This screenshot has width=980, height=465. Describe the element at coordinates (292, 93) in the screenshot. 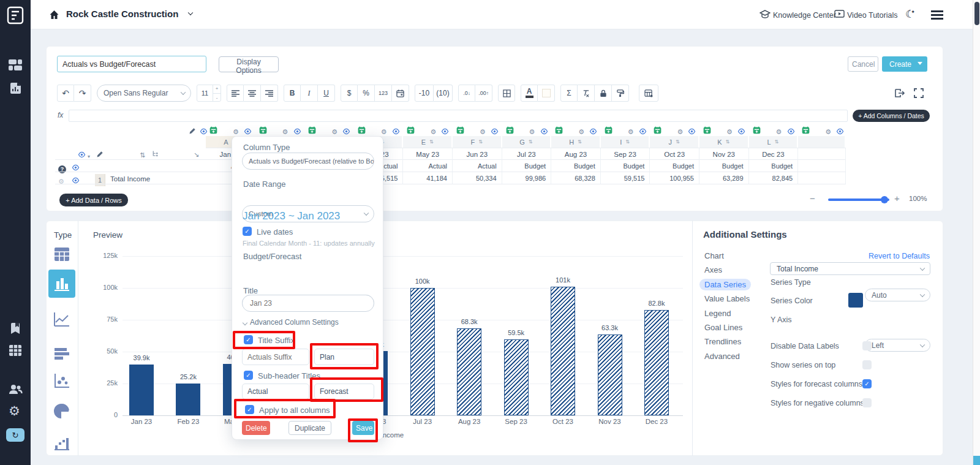

I see `bold-button: B` at that location.